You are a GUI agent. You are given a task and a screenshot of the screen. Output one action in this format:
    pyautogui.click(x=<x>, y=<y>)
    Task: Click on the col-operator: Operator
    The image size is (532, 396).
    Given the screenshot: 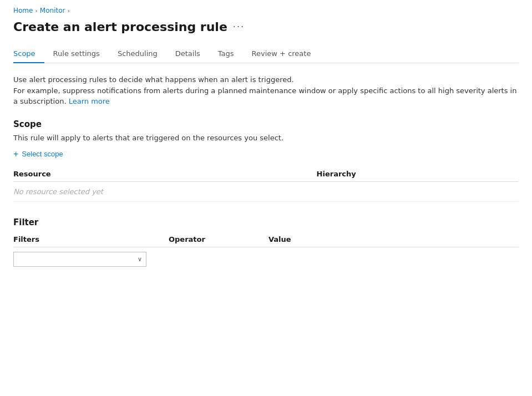 What is the action you would take?
    pyautogui.click(x=219, y=240)
    